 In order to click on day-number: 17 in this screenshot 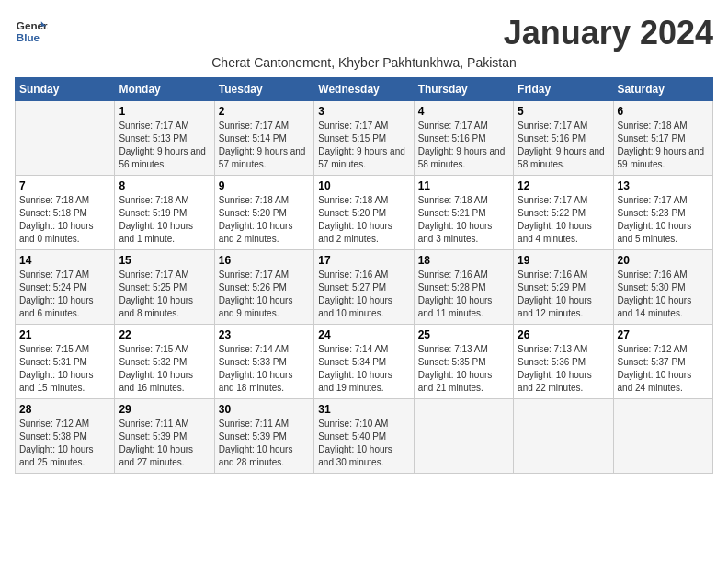, I will do `click(364, 260)`.